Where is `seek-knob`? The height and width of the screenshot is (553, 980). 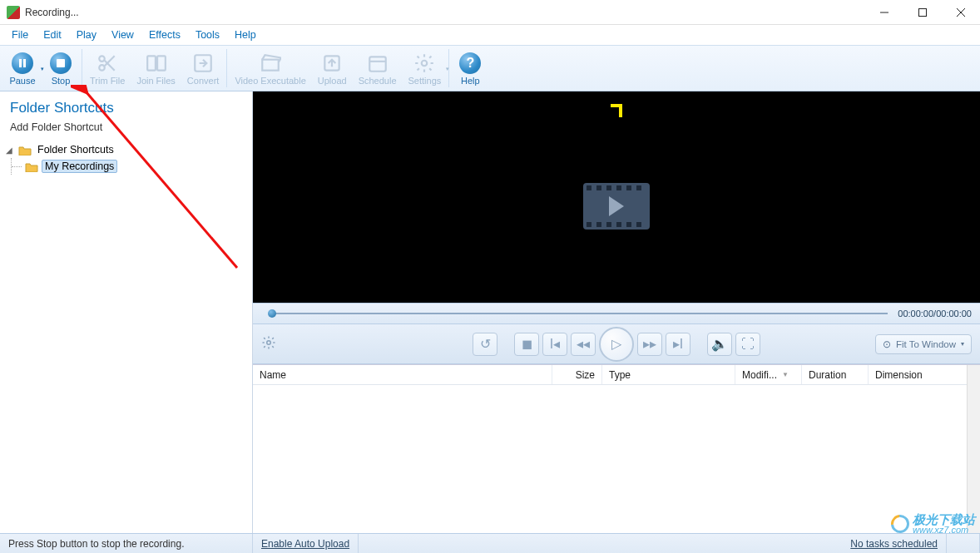
seek-knob is located at coordinates (272, 314).